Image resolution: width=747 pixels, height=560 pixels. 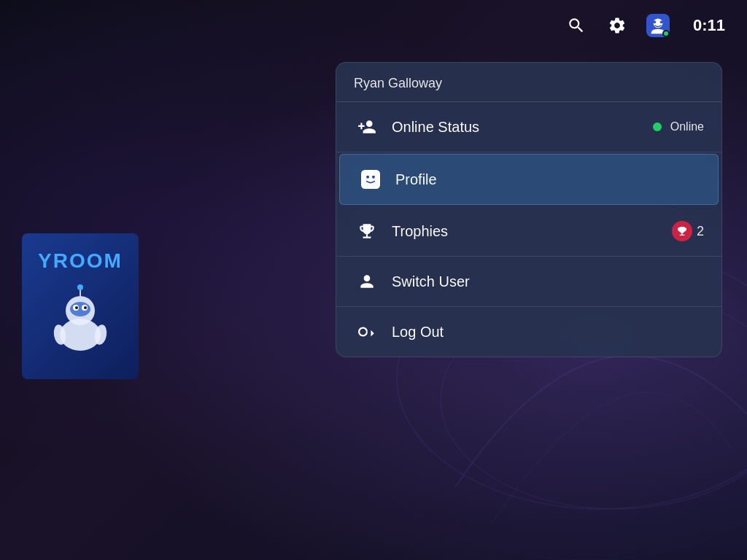 I want to click on menu-username: Ryan Galloway, so click(x=529, y=82).